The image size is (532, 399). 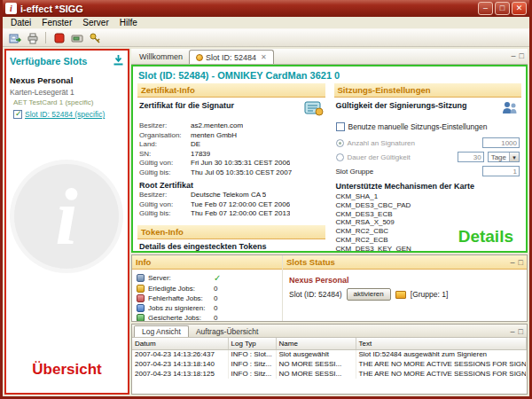 I want to click on log-cell: THE ARE NO MORE ACTIVE SESSIONS FOR SIGN…, so click(x=442, y=374).